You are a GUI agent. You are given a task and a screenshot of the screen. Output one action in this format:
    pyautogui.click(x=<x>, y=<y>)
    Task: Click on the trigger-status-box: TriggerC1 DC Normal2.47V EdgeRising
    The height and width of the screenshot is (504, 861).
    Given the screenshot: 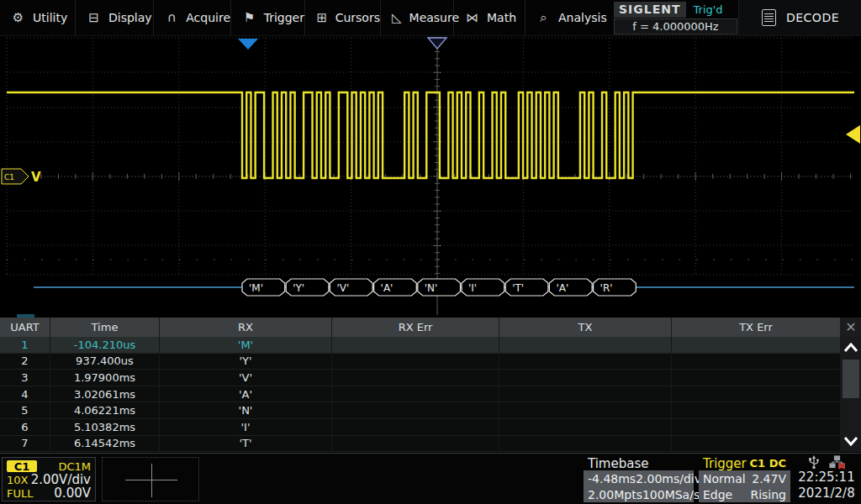 What is the action you would take?
    pyautogui.click(x=745, y=479)
    